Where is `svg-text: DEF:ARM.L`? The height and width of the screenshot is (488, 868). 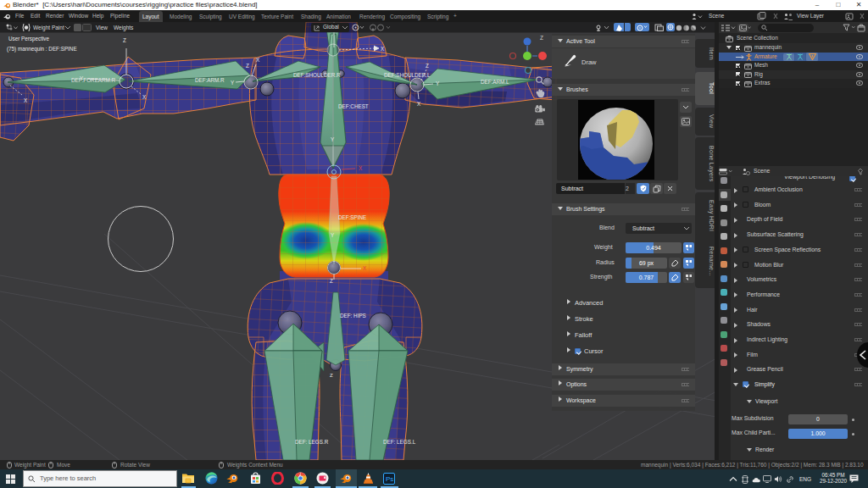
svg-text: DEF:ARM.L is located at coordinates (495, 81).